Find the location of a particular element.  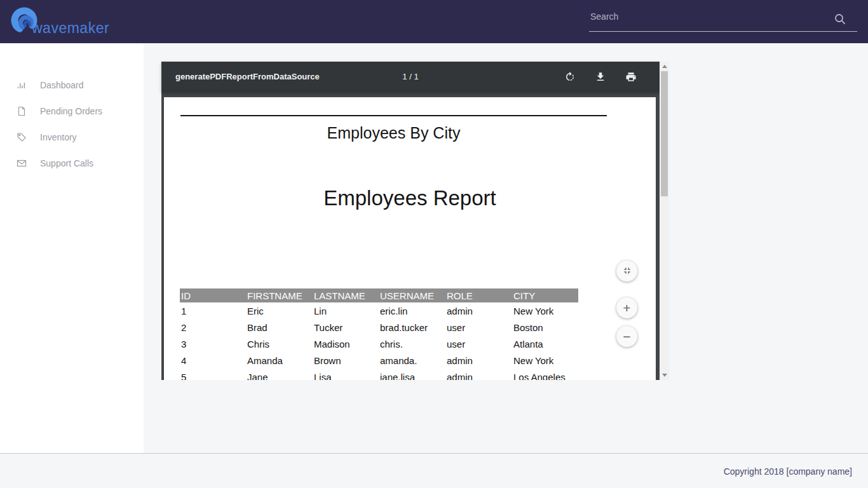

sidebar-item-label: Inventory is located at coordinates (58, 137).